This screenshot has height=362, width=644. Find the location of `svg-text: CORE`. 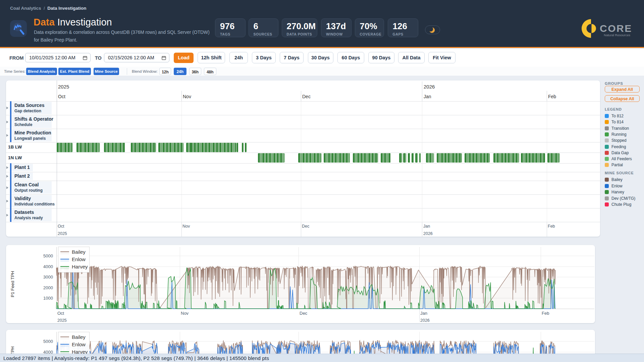

svg-text: CORE is located at coordinates (616, 28).